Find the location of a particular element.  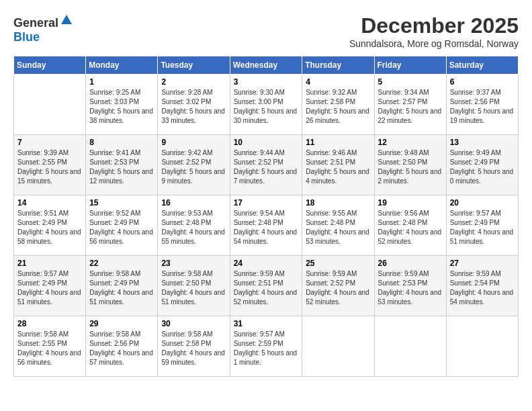

day-number: 28 is located at coordinates (50, 324).